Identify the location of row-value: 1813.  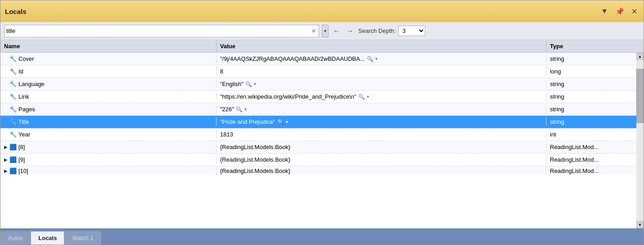
(382, 134).